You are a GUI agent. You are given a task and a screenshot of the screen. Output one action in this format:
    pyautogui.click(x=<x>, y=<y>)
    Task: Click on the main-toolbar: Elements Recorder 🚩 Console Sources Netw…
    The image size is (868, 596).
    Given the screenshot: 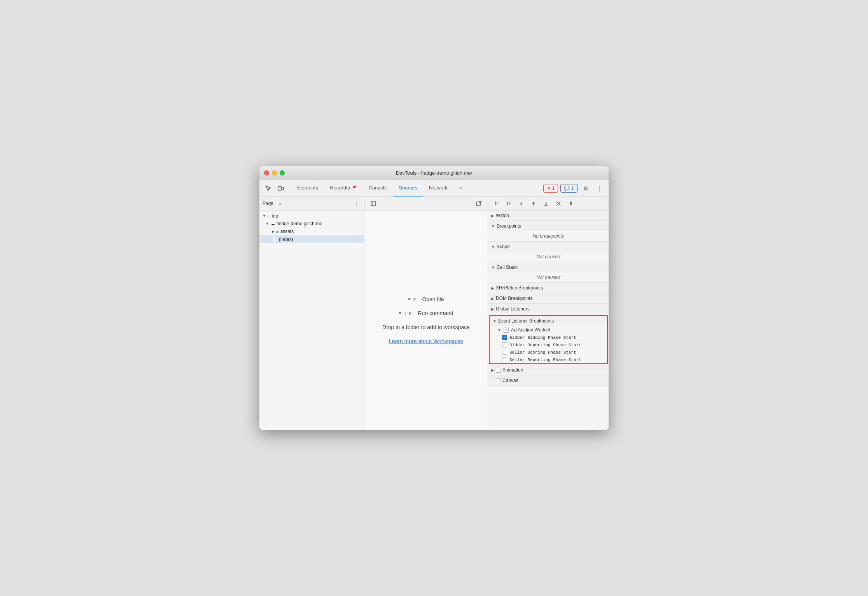 What is the action you would take?
    pyautogui.click(x=434, y=188)
    